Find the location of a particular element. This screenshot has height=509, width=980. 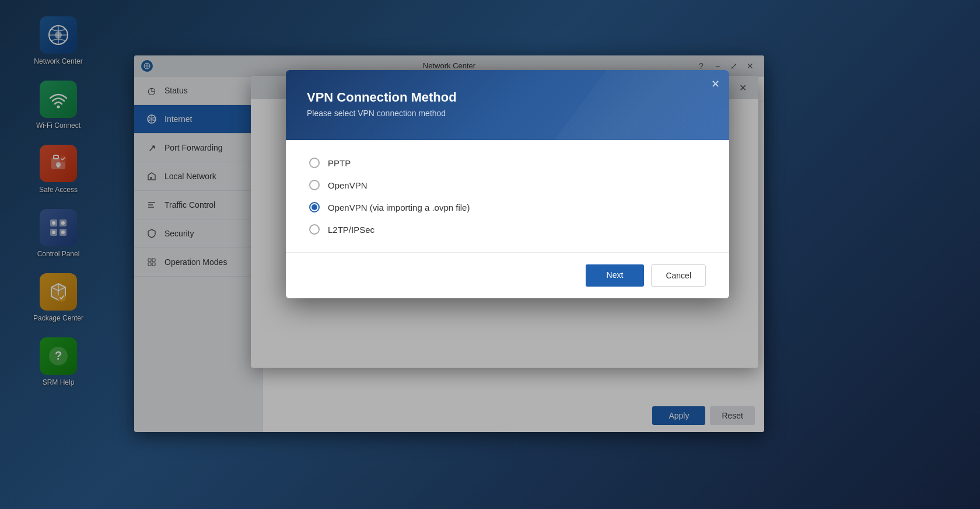

vpn-close-btn: ✕ is located at coordinates (715, 84).